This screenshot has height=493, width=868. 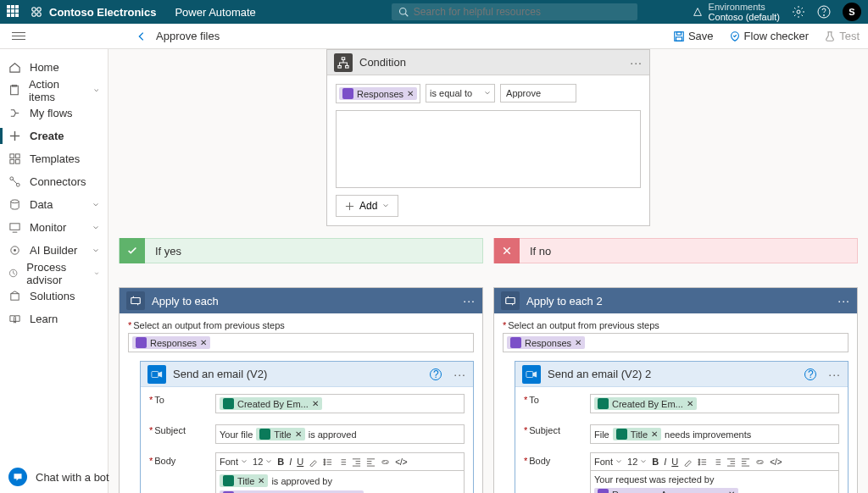 What do you see at coordinates (715, 482) in the screenshot?
I see `body-field-no: Your request was rejected by Responses A…` at bounding box center [715, 482].